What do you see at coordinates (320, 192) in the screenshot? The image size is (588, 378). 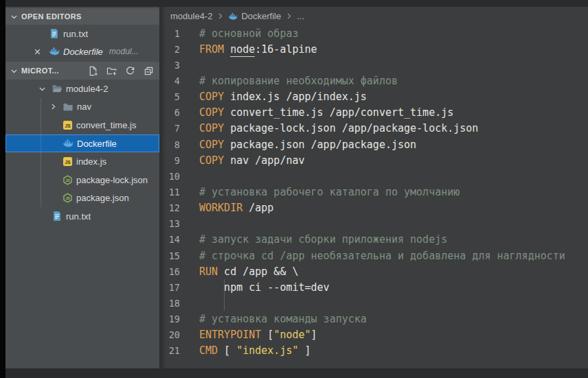 I see `code-line-text: # установка рабочего каталога по умолчан…` at bounding box center [320, 192].